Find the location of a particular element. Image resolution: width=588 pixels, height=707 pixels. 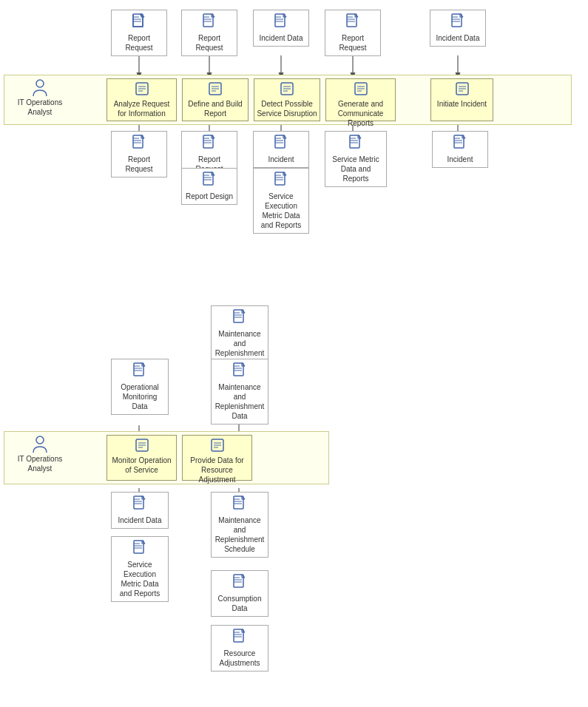

doc-report-request-bottom-1: Report Request is located at coordinates (139, 154).